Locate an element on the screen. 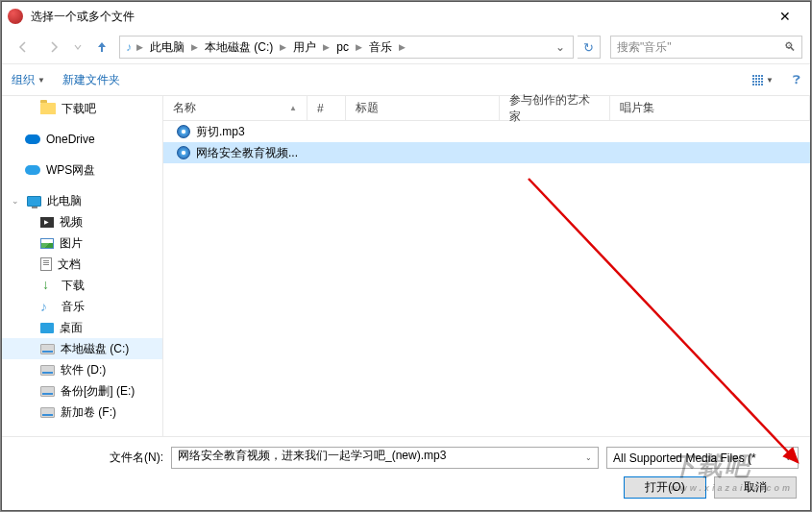  onedrive-icon is located at coordinates (33, 139).